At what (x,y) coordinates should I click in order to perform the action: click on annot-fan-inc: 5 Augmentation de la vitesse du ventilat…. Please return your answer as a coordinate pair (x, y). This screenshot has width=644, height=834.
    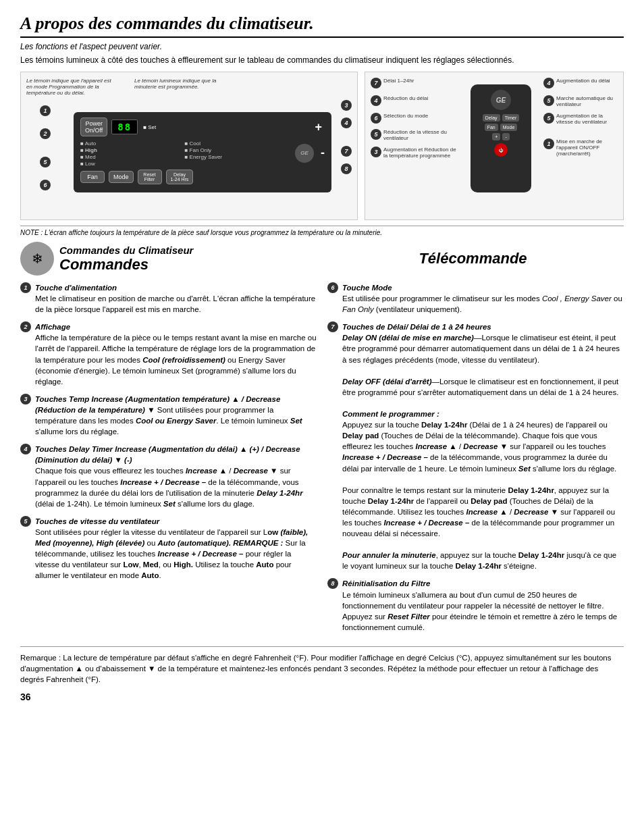
    Looking at the image, I should click on (581, 119).